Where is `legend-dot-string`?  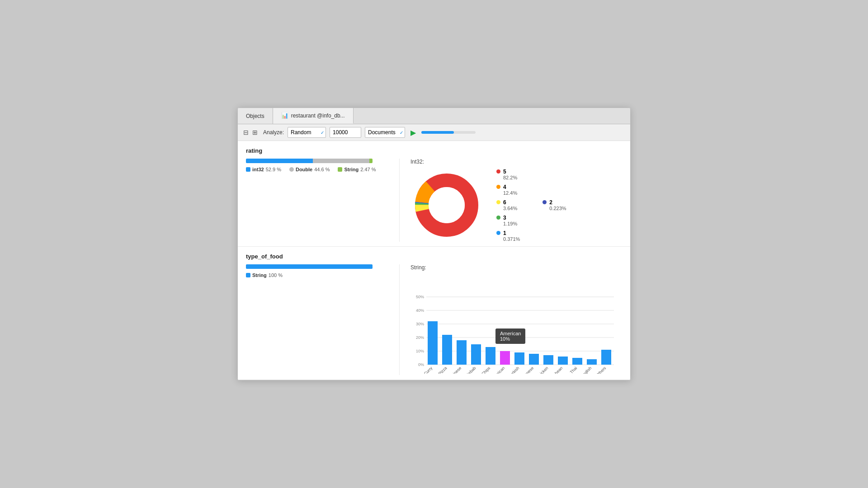 legend-dot-string is located at coordinates (340, 169).